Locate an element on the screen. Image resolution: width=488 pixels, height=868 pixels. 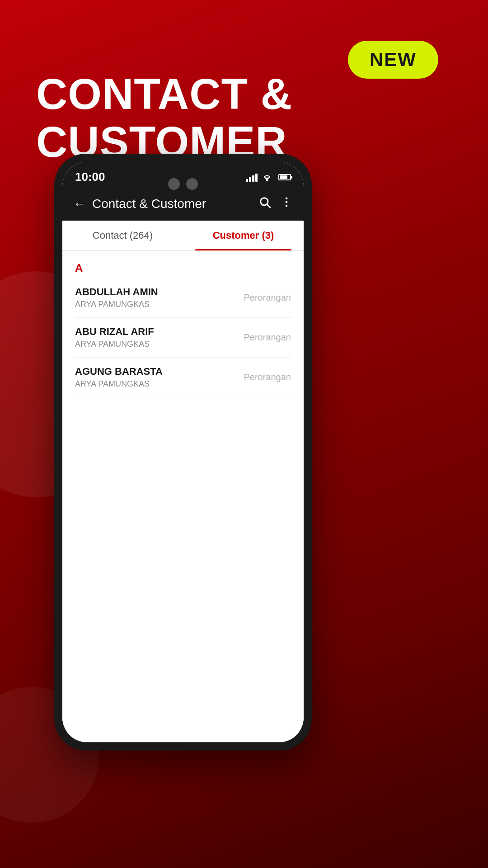
status-time: 10:00 is located at coordinates (90, 177).